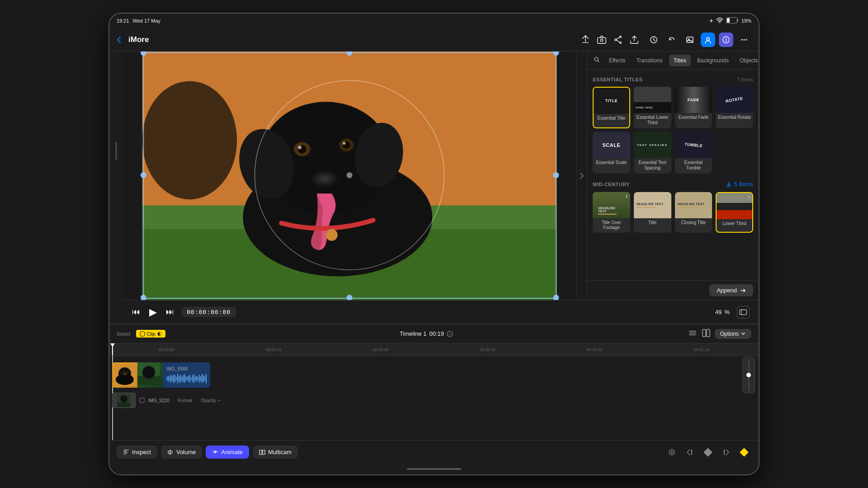  What do you see at coordinates (612, 101) in the screenshot?
I see `essential-title-preview-text: TITLE` at bounding box center [612, 101].